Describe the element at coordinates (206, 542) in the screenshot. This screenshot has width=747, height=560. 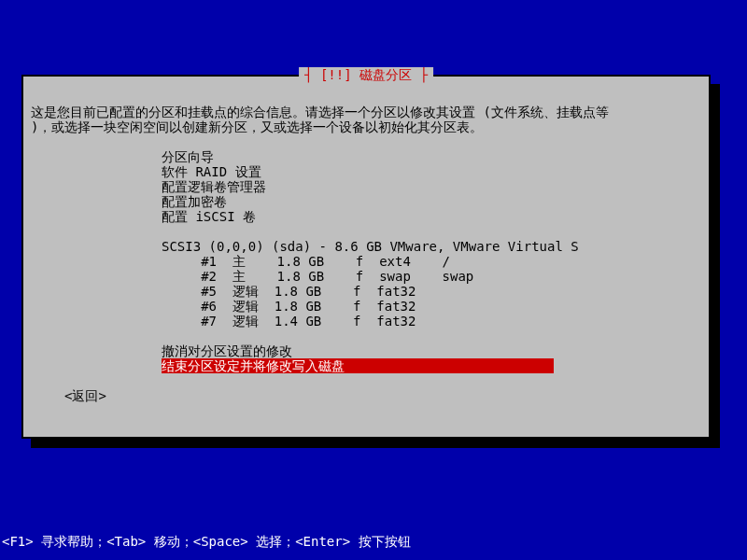
I see `footer-help: <F1> 寻求帮助；<Tab> 移动；<Space> 选择；<Enter> 按下…` at that location.